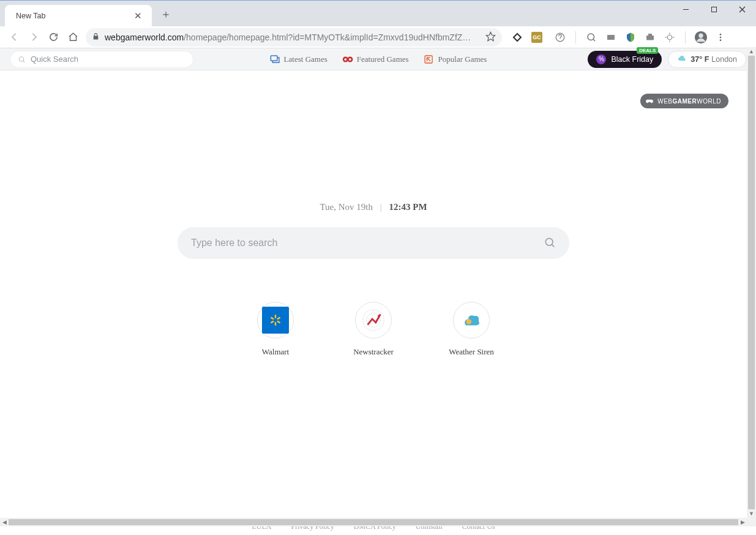 The image size is (756, 535). What do you see at coordinates (714, 9) in the screenshot?
I see `maximize-button` at bounding box center [714, 9].